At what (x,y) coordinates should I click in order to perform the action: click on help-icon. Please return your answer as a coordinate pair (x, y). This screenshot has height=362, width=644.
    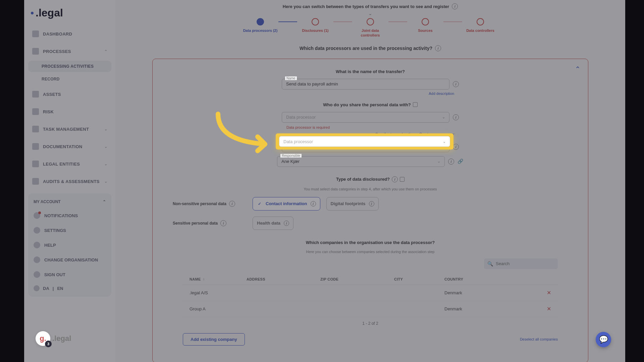
    Looking at the image, I should click on (37, 245).